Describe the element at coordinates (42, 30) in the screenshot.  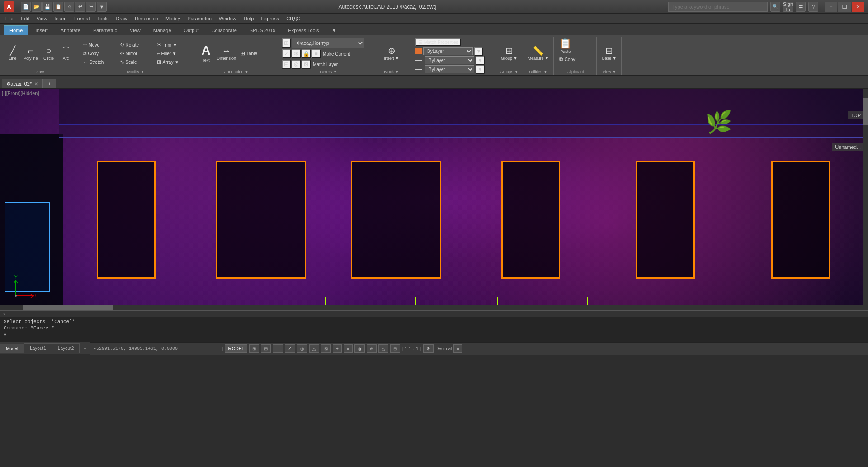
I see `tab-insert: Insert` at that location.